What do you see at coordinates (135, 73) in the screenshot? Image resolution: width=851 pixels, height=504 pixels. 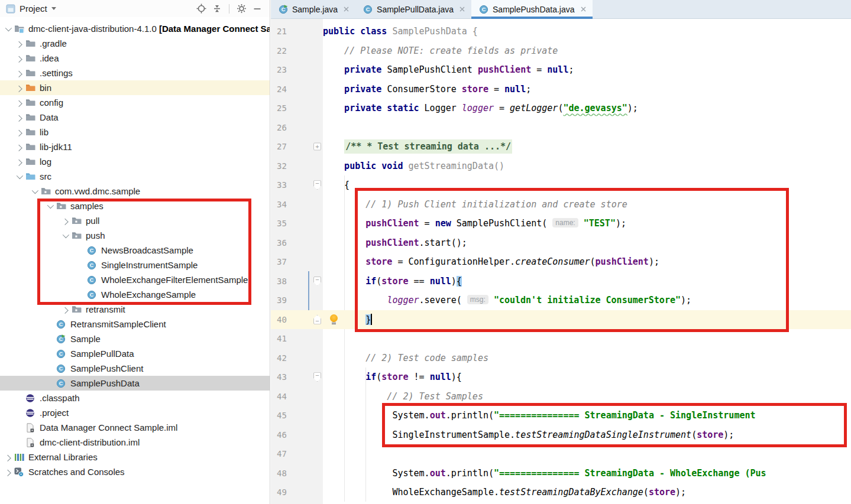 I see `tree-item-settings: .settings` at bounding box center [135, 73].